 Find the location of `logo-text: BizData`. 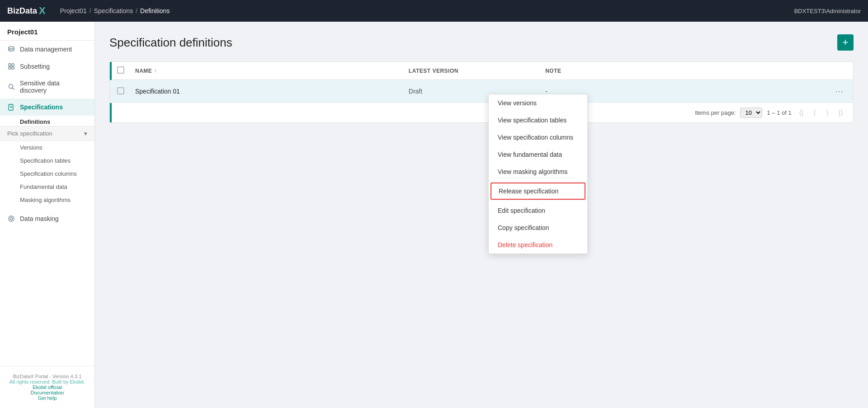

logo-text: BizData is located at coordinates (22, 11).